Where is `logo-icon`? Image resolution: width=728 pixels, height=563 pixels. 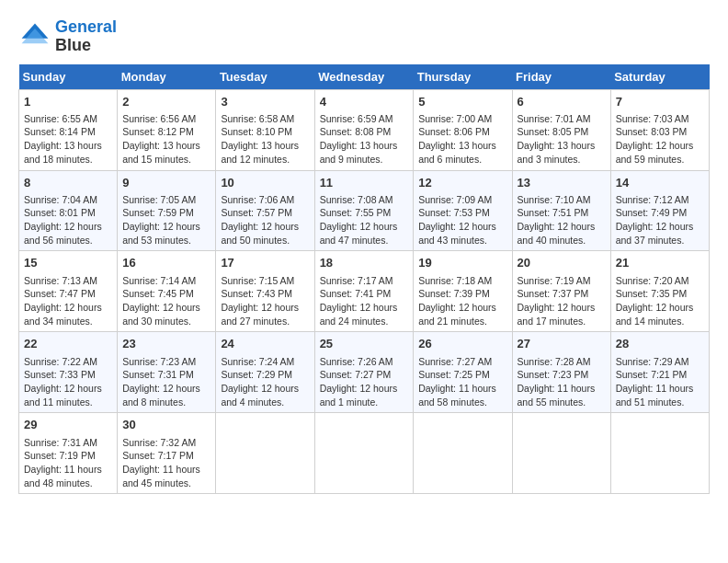
logo-icon is located at coordinates (35, 37).